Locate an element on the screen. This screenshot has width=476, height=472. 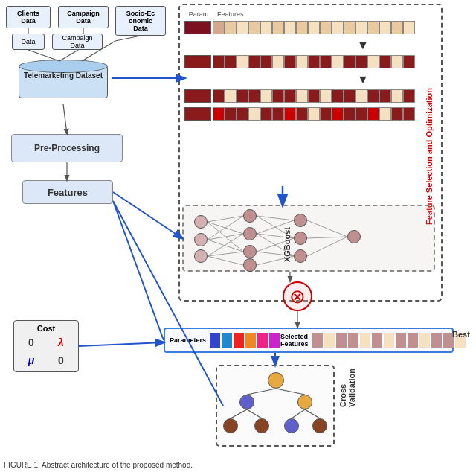
nn-connections is located at coordinates (309, 238).